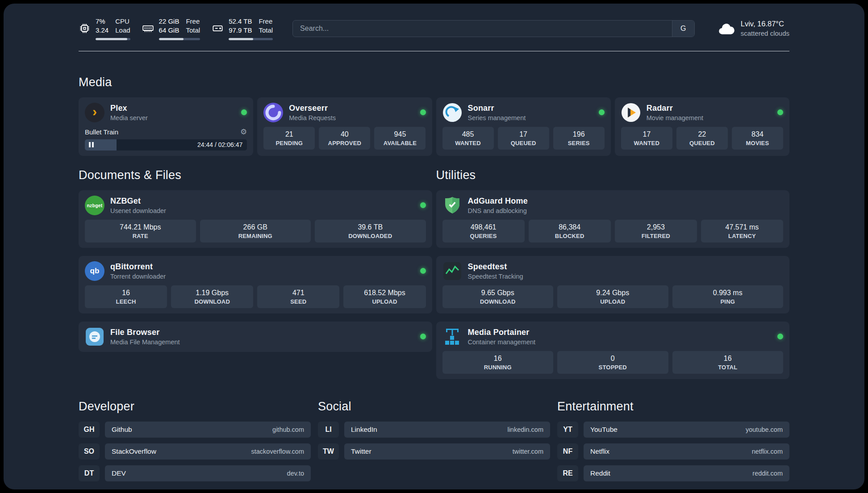 The image size is (868, 493). I want to click on bookmark-name: YouTube, so click(604, 430).